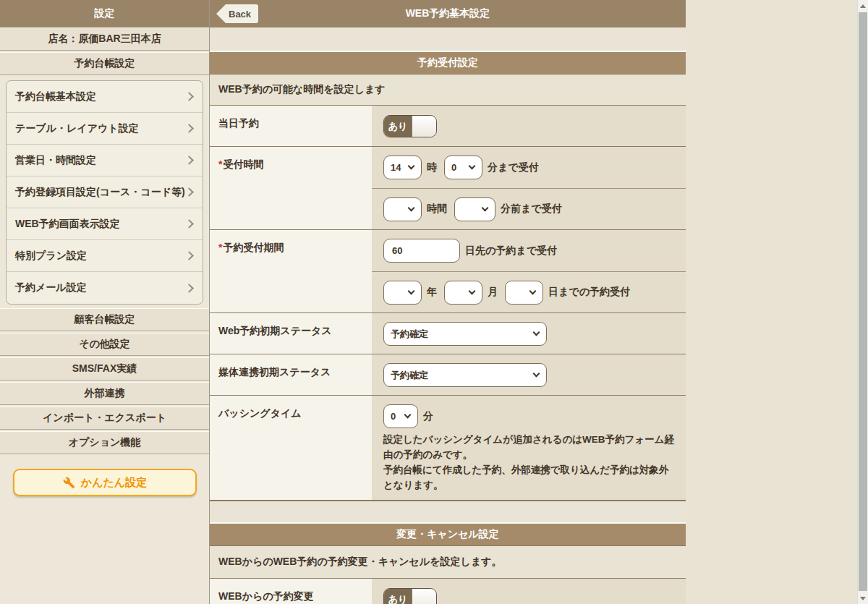 The image size is (868, 604). What do you see at coordinates (448, 14) in the screenshot?
I see `page-title: WEB予約基本設定` at bounding box center [448, 14].